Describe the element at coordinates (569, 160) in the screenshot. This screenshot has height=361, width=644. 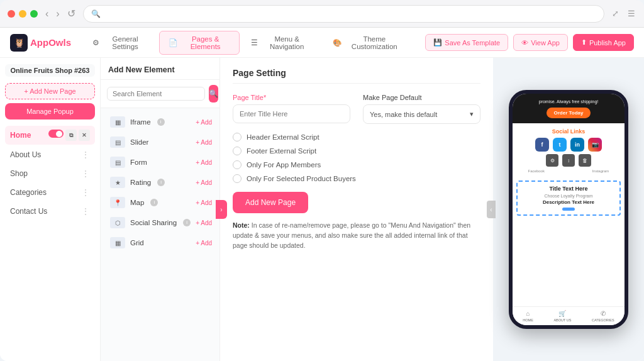
I see `edit-action-icon: ↕` at that location.